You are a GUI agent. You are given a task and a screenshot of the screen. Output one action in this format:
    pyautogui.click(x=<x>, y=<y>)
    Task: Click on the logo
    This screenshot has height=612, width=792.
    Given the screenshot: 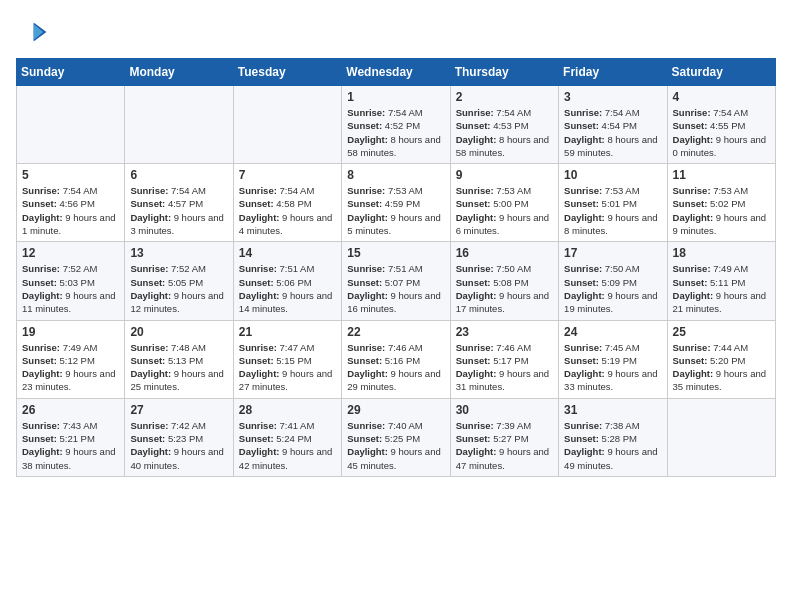 What is the action you would take?
    pyautogui.click(x=34, y=32)
    